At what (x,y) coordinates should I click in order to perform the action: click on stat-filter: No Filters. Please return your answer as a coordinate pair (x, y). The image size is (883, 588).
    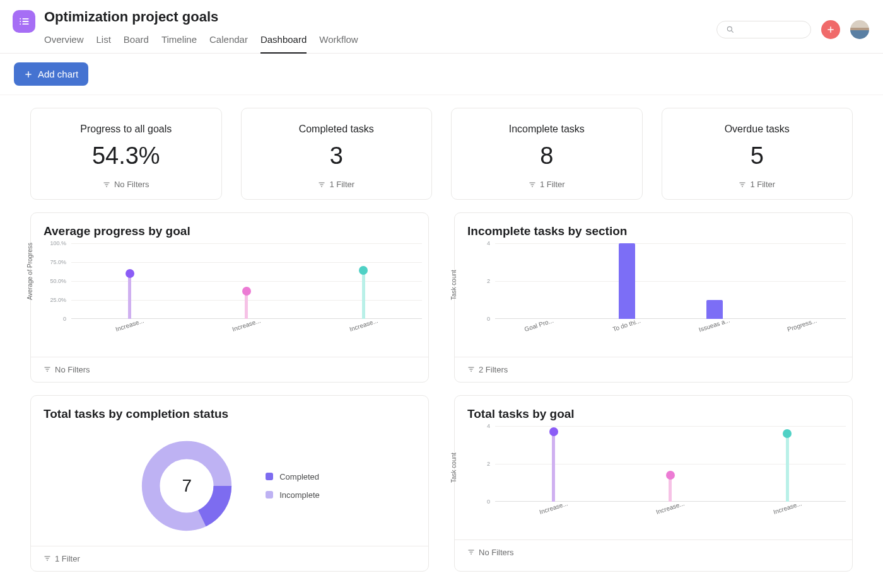
    Looking at the image, I should click on (126, 184).